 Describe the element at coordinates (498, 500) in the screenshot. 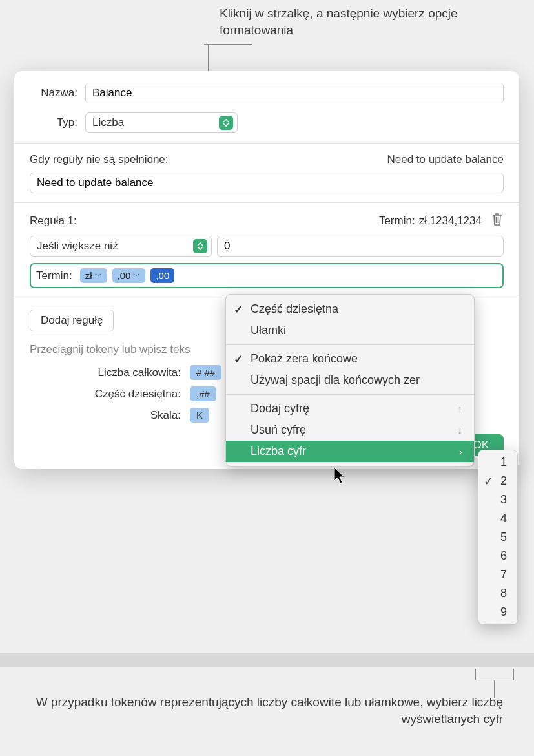

I see `submenu-item-3: 3` at that location.